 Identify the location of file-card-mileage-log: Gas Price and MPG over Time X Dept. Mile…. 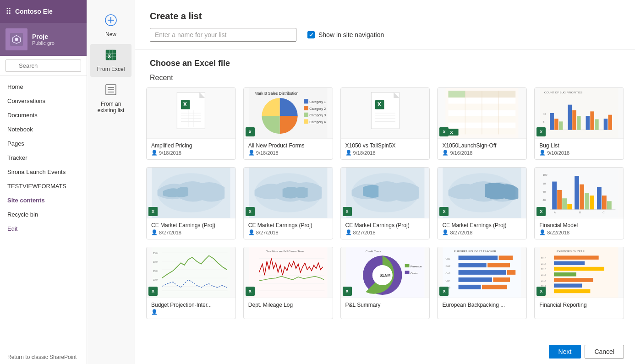
(288, 283).